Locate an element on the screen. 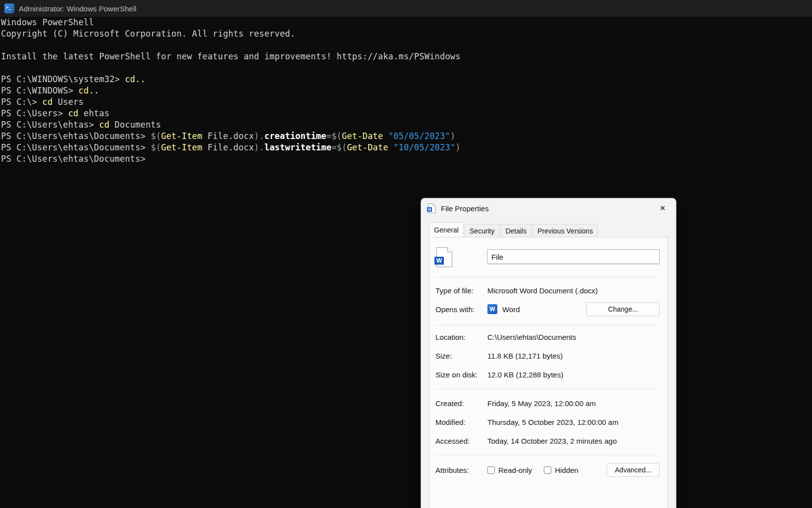 Image resolution: width=812 pixels, height=508 pixels. terminal-line: Windows PowerShell is located at coordinates (407, 23).